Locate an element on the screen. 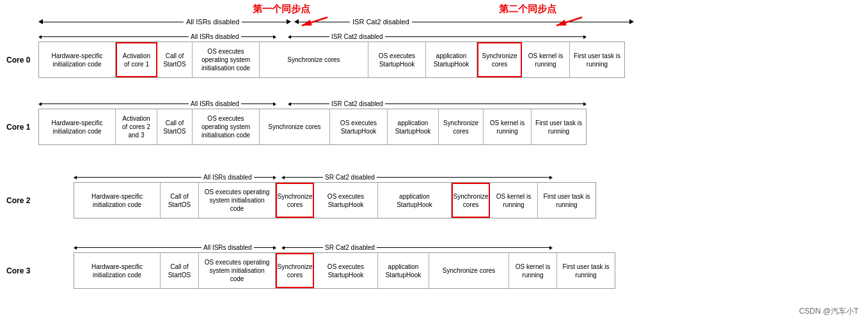  core1-blocks: Hardware-specific initialization code Ac… is located at coordinates (312, 126).